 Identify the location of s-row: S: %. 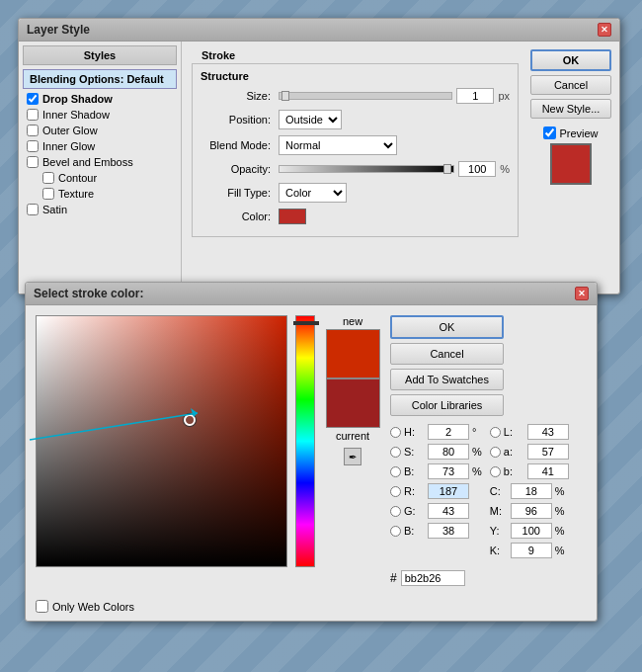
(437, 452).